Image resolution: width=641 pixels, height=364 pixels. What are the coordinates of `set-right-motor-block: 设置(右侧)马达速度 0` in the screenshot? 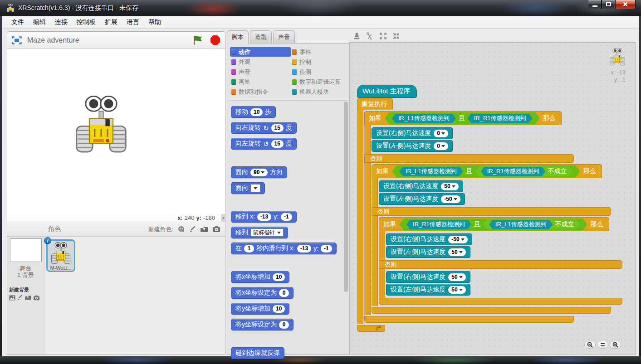 It's located at (412, 133).